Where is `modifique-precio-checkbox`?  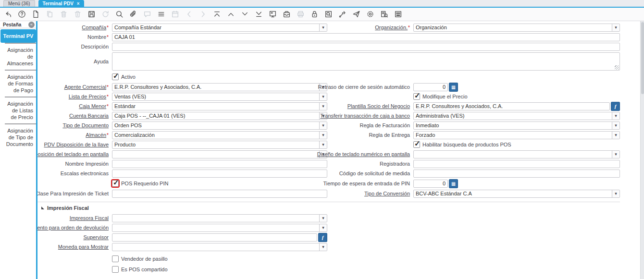
modifique-precio-checkbox is located at coordinates (417, 97).